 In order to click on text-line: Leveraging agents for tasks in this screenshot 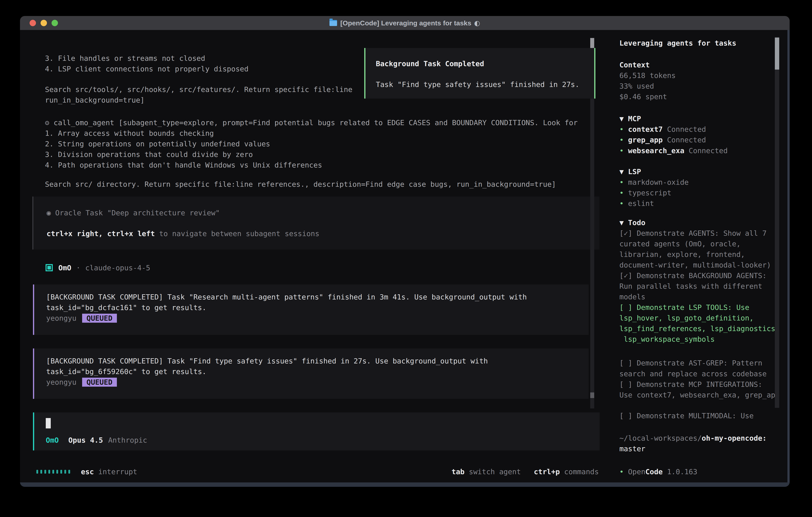, I will do `click(678, 43)`.